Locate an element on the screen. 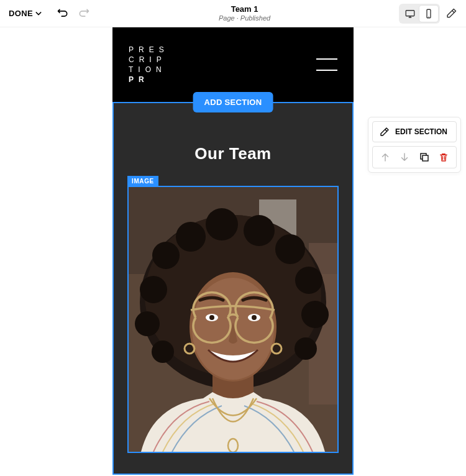 This screenshot has height=476, width=466. done-label: DONE is located at coordinates (21, 14).